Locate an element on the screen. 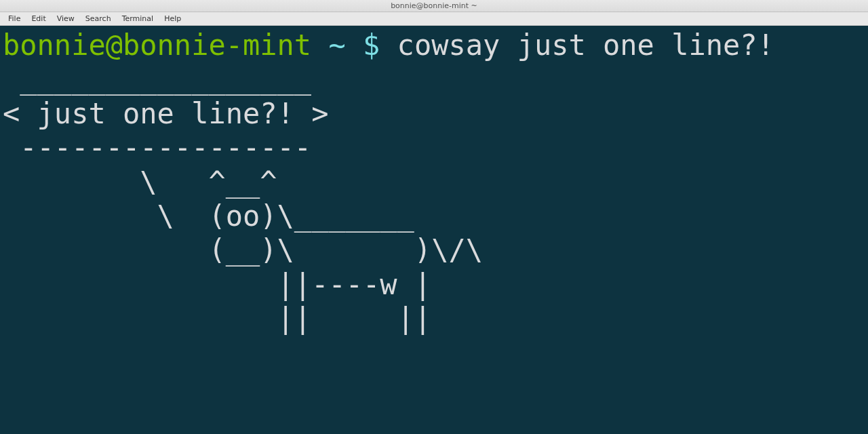  prompt-user-host: bonnie@bonnie-mint is located at coordinates (157, 45).